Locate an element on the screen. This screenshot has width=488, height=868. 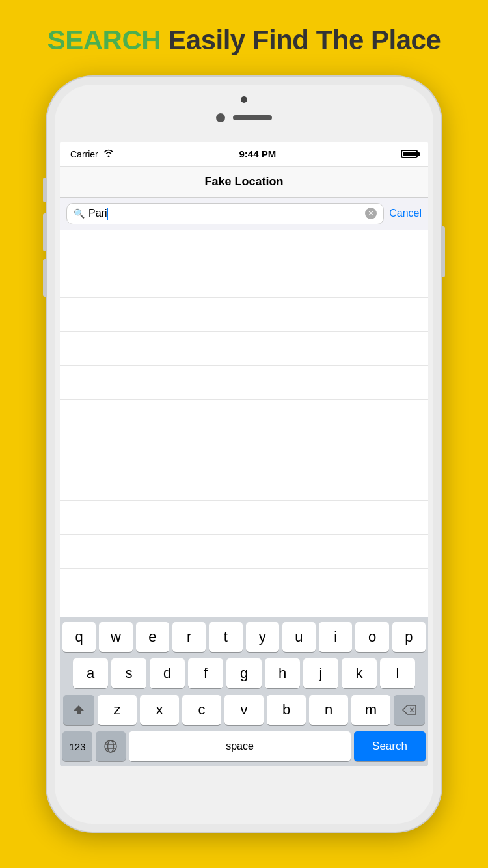
side-btn-power is located at coordinates (443, 252).